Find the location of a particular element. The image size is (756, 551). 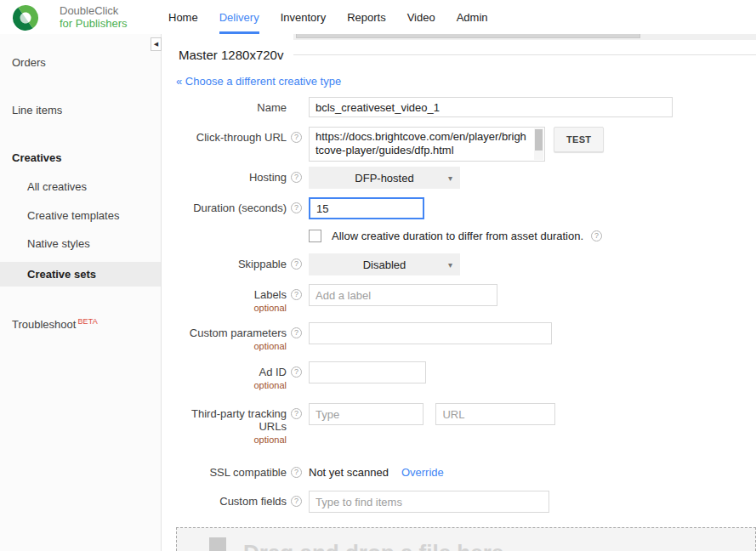

click-through-url-label: Click-through URL is located at coordinates (231, 145).